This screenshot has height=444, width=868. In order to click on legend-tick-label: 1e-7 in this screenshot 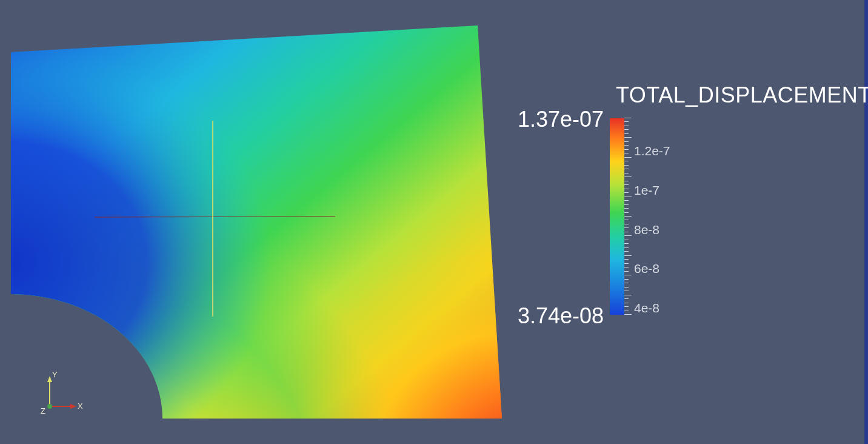, I will do `click(647, 190)`.